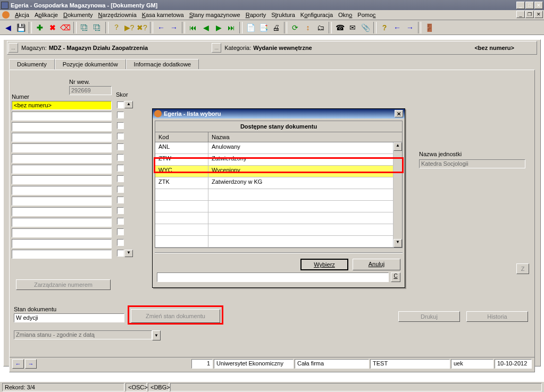  What do you see at coordinates (85, 28) in the screenshot?
I see `tool-copy-icon: ⿻` at bounding box center [85, 28].